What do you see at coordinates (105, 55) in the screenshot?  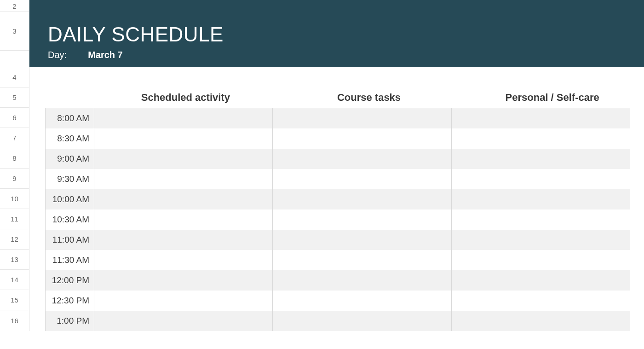 I see `day-value: March 7` at bounding box center [105, 55].